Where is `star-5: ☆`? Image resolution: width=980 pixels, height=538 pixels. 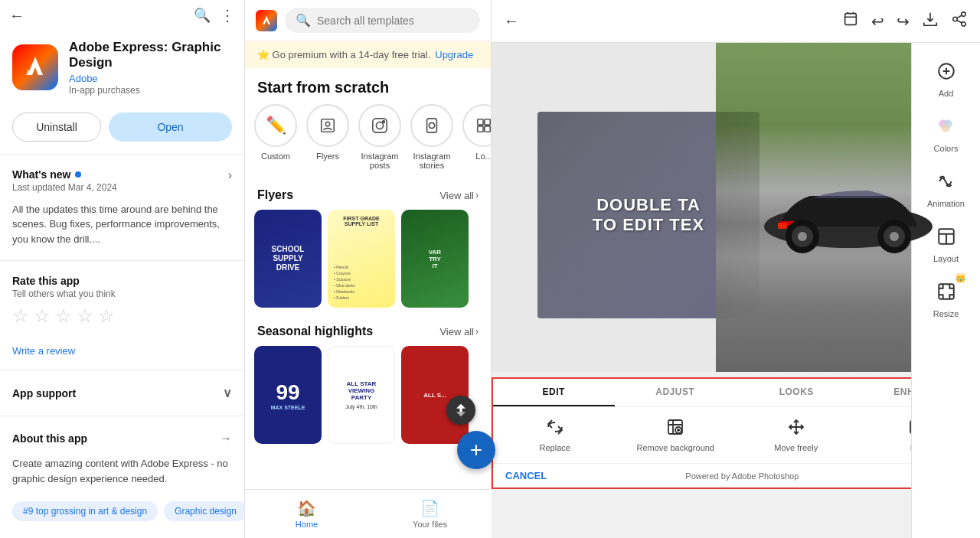
star-5: ☆ is located at coordinates (106, 316).